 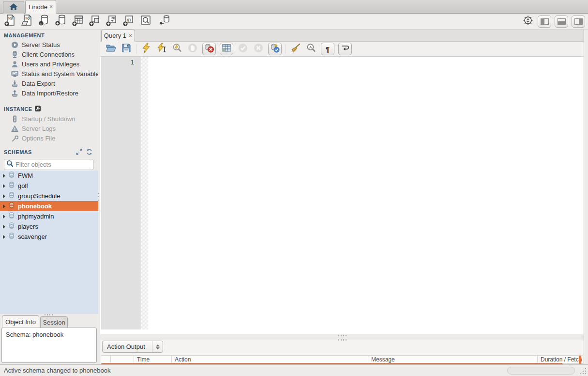 What do you see at coordinates (27, 21) in the screenshot?
I see `open-sql-file-button: SQL` at bounding box center [27, 21].